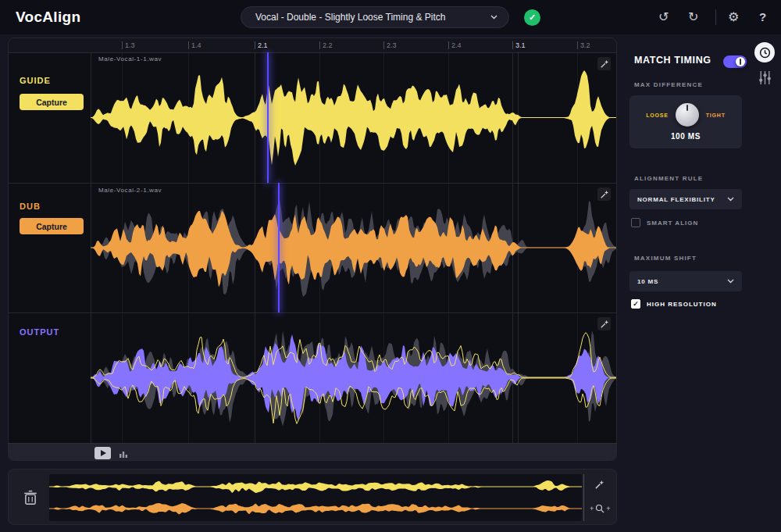  I want to click on high-resolution-row: ✓ HIGH RESOLUTION, so click(674, 304).